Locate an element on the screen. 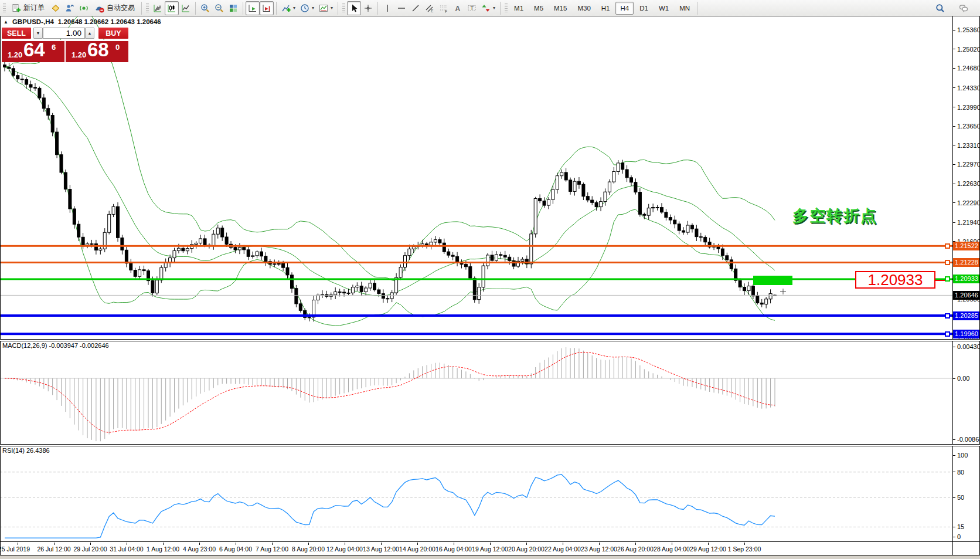 This screenshot has height=559, width=980. buy-price-sup: 0 is located at coordinates (117, 47).